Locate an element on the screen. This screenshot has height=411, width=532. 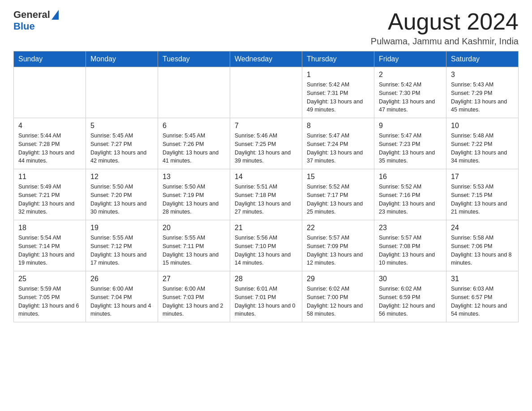
weekday-header-wednesday: Wednesday is located at coordinates (266, 59).